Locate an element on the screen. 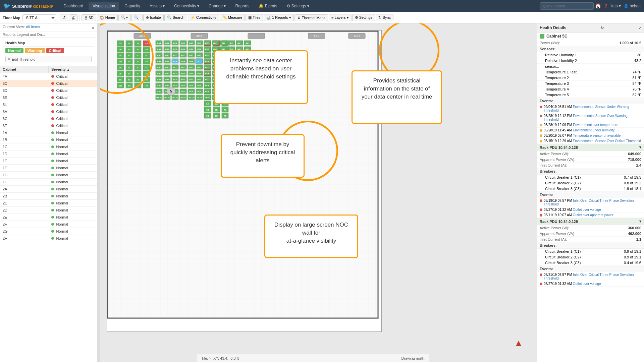 The image size is (644, 362). settings-toolbar-button: ⚙ Settings is located at coordinates (364, 17).